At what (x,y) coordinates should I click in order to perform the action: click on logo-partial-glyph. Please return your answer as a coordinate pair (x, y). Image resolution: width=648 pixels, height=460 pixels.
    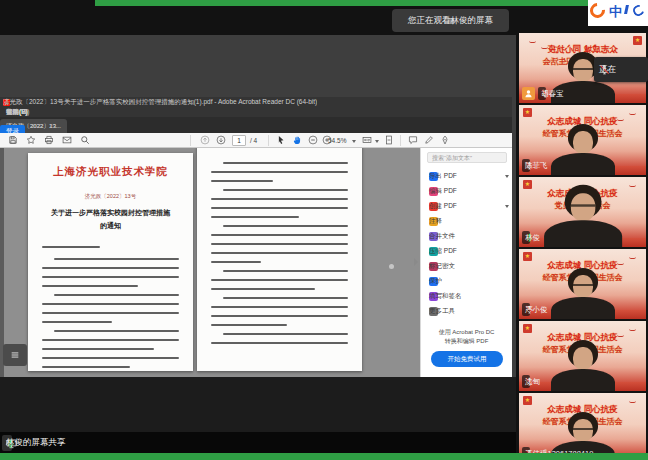
    Looking at the image, I should click on (638, 10).